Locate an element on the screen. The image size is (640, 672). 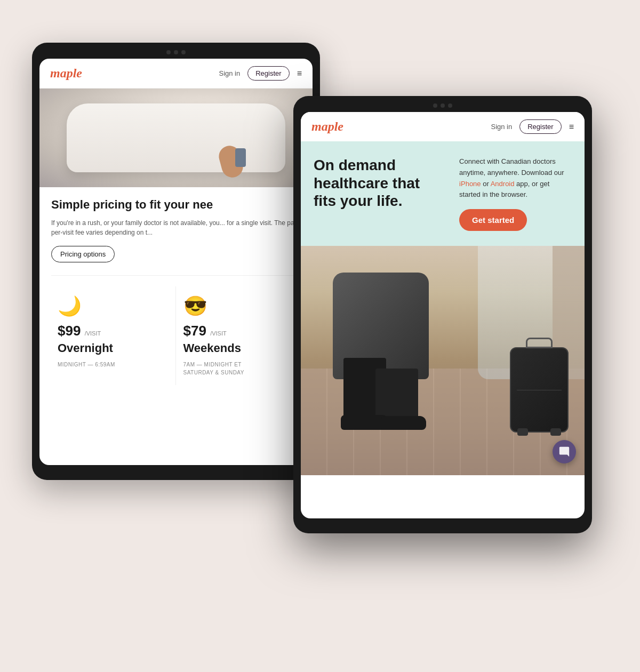
overnight-price-value: $99 is located at coordinates (69, 331).